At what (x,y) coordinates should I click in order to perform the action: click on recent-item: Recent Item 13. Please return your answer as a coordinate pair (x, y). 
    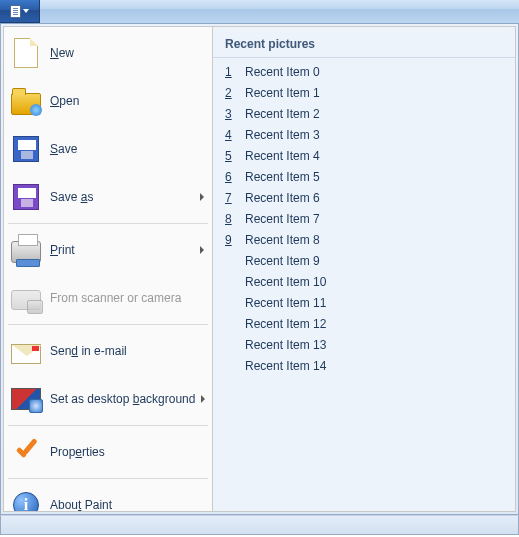
    Looking at the image, I should click on (364, 344).